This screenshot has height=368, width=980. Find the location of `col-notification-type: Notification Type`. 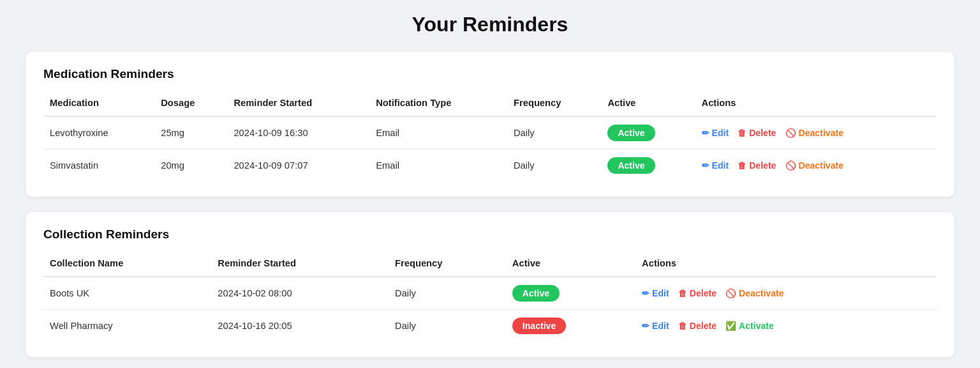

col-notification-type: Notification Type is located at coordinates (438, 105).